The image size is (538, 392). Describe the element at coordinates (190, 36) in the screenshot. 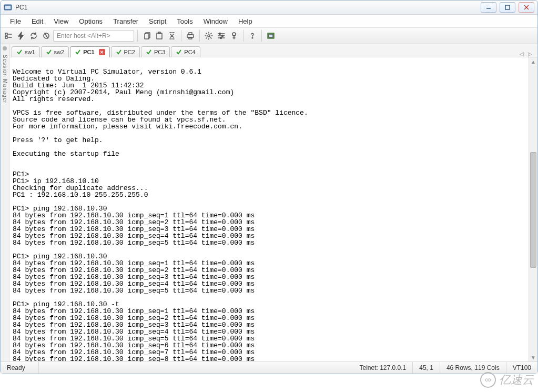

I see `print-icon` at that location.